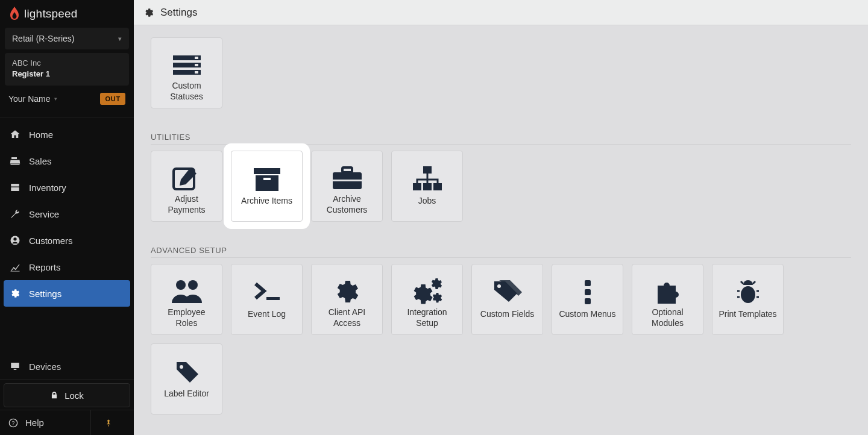  I want to click on tile-label: Archive Customers, so click(347, 205).